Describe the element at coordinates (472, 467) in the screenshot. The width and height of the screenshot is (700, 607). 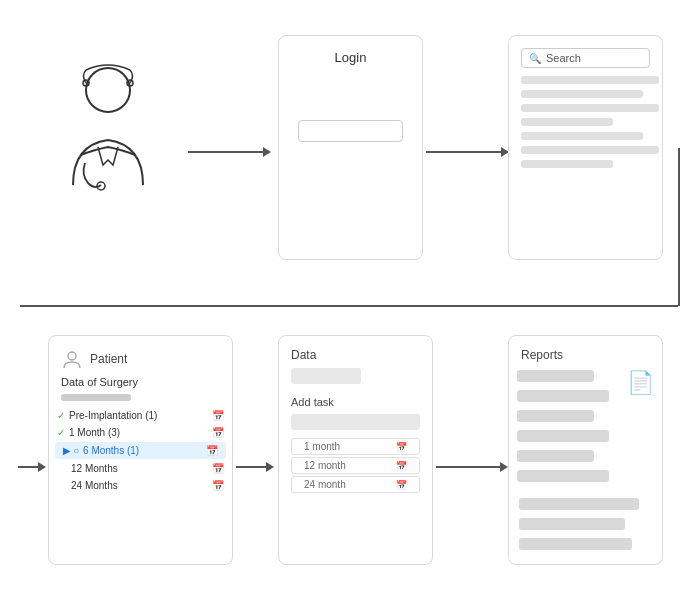
I see `arrow-data-to-reports` at that location.